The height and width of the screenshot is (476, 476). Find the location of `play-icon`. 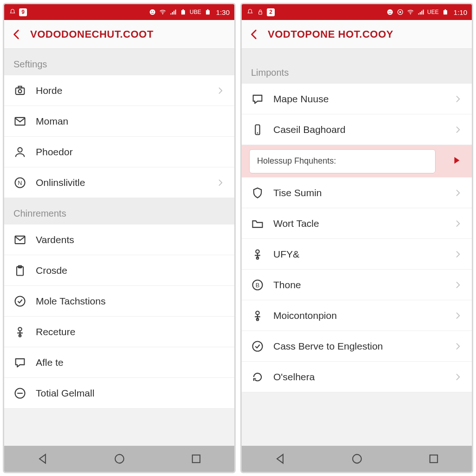

play-icon is located at coordinates (456, 161).